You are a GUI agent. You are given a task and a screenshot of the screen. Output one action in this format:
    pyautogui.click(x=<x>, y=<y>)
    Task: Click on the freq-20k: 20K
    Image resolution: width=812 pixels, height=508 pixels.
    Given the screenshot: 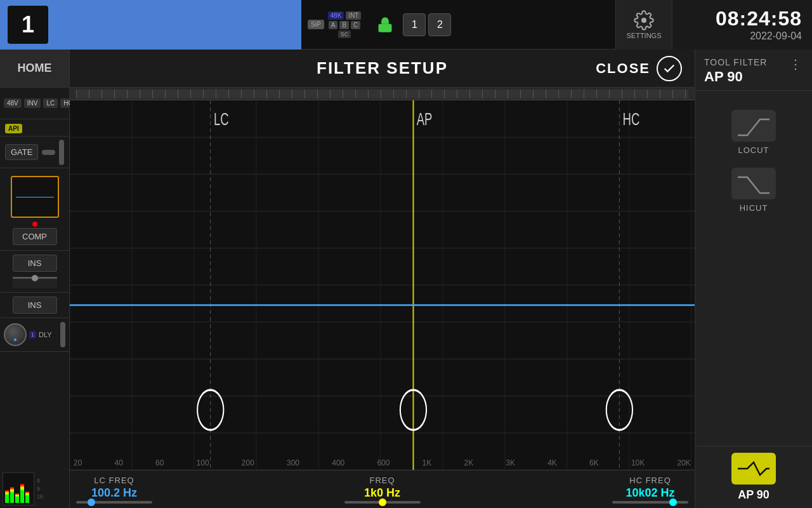 What is the action you would take?
    pyautogui.click(x=684, y=463)
    